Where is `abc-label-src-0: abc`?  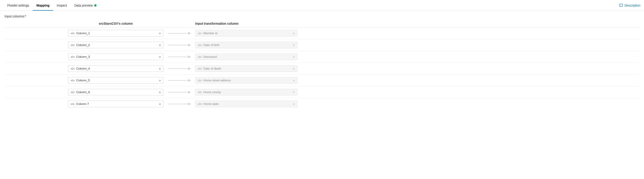 abc-label-src-0: abc is located at coordinates (73, 33).